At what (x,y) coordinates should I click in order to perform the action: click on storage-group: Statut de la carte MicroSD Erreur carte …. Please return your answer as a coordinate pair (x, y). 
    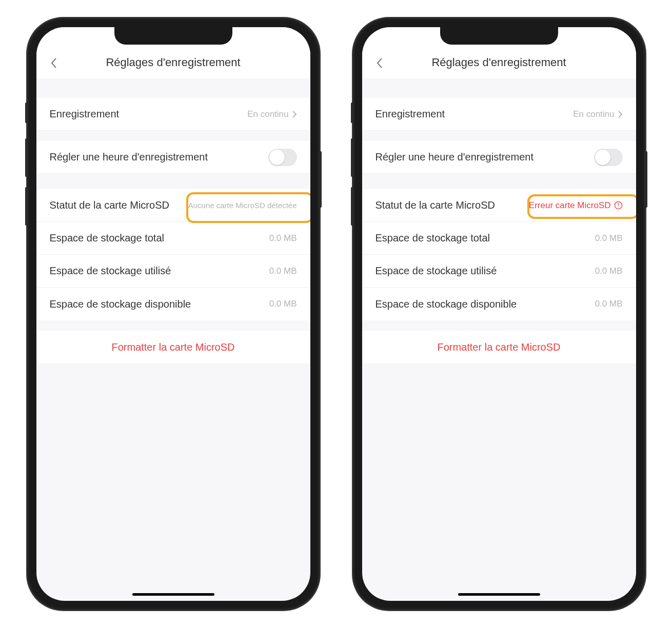
    Looking at the image, I should click on (499, 255).